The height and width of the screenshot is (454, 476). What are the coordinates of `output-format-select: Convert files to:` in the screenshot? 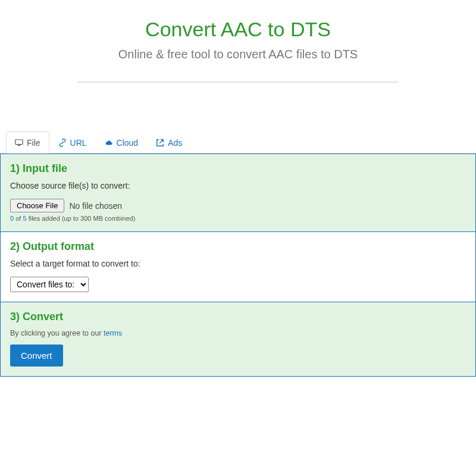 It's located at (49, 284).